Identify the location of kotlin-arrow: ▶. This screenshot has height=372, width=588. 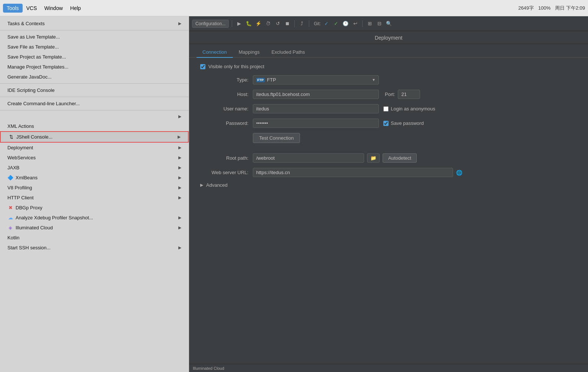
(180, 227).